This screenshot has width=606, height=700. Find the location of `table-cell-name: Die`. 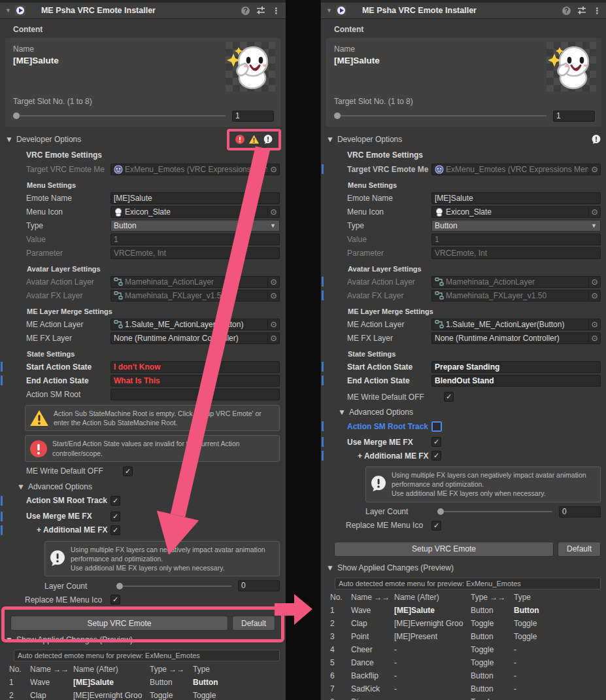

table-cell-name: Die is located at coordinates (373, 699).